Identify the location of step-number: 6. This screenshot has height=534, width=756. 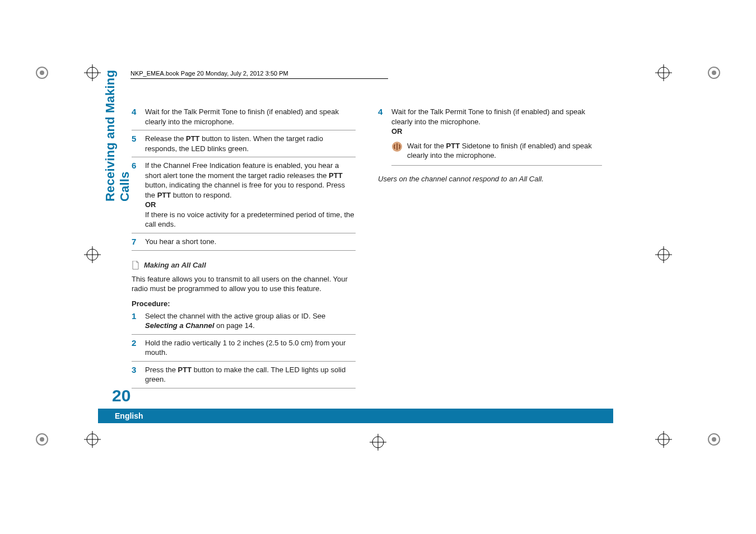
(138, 195).